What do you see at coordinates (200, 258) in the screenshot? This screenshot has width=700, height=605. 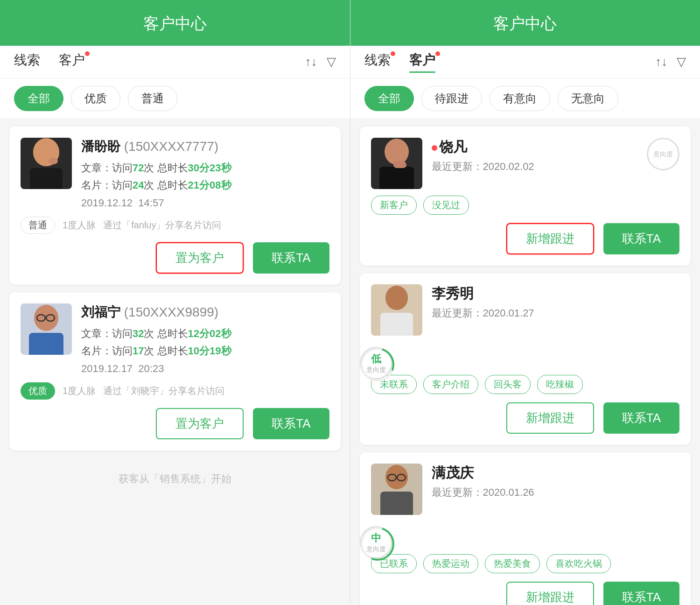 I see `set-customer-pan-button: 置为客户` at bounding box center [200, 258].